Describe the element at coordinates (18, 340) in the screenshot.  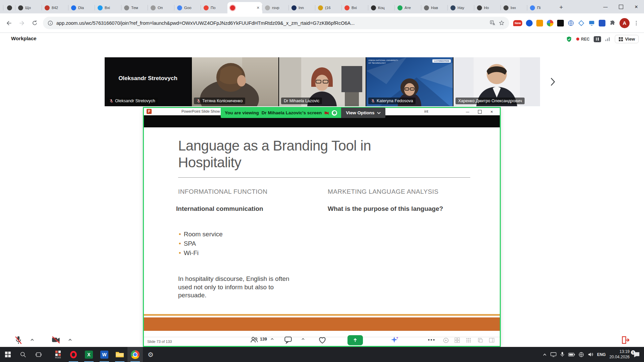
I see `microphone-muted-button` at that location.